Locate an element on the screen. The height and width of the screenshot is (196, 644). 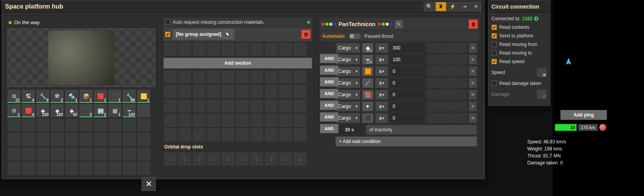
edit-schedule-icon: ✎ is located at coordinates (399, 24).